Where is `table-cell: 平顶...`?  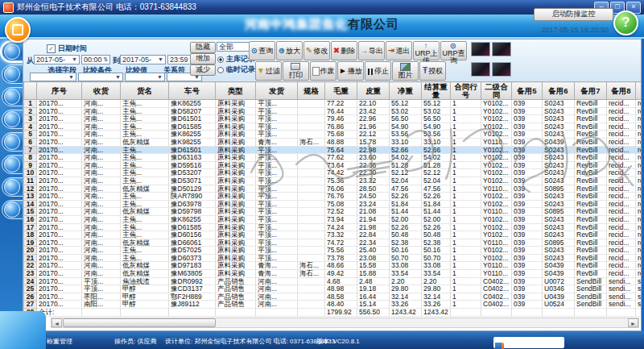 table-cell: 平顶... is located at coordinates (101, 281).